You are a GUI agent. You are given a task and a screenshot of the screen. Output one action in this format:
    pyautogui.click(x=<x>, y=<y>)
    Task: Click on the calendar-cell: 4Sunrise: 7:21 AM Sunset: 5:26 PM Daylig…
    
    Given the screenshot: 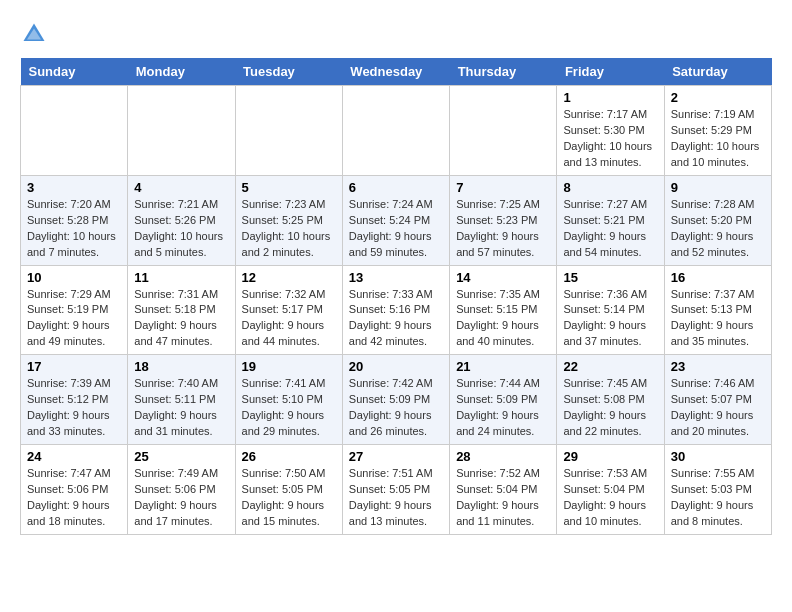 What is the action you would take?
    pyautogui.click(x=182, y=220)
    